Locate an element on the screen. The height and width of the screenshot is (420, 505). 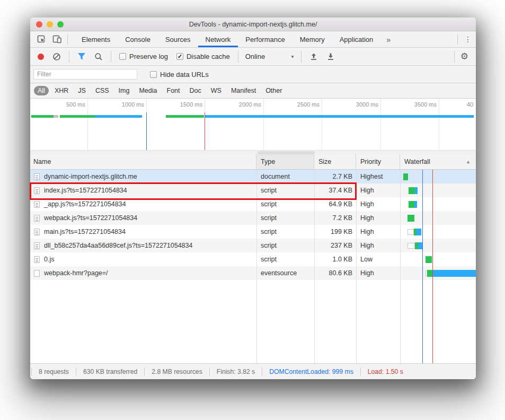
column-header-priority: Priority is located at coordinates (378, 162).